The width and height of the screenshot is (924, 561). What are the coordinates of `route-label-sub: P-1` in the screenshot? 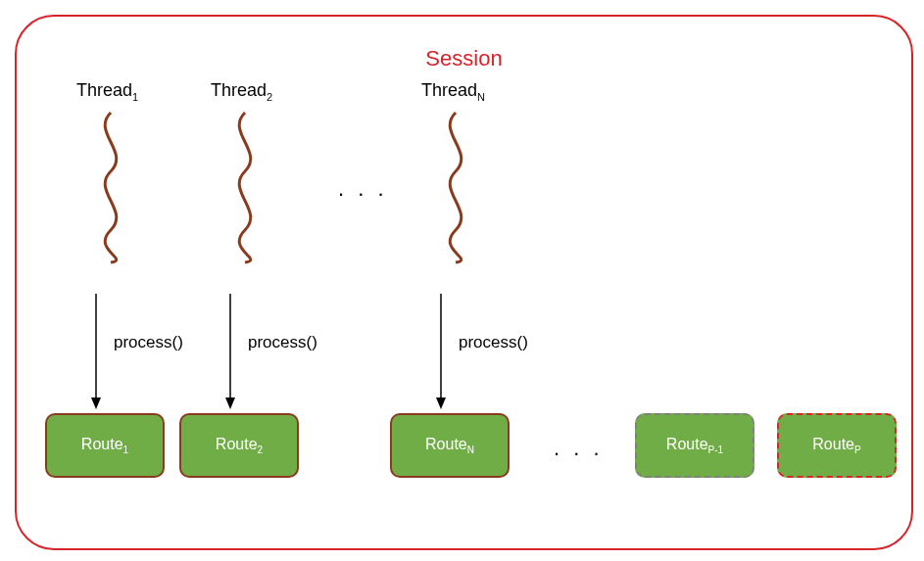 It's located at (716, 450).